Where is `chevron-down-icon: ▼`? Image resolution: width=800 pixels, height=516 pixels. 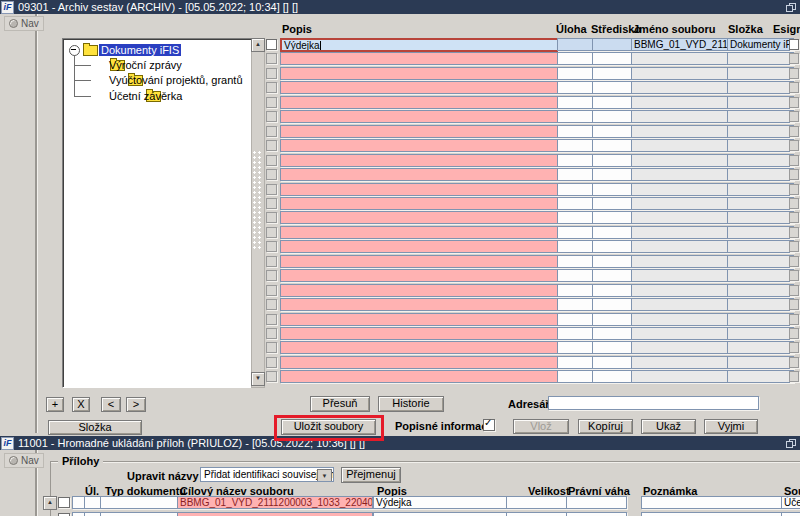 chevron-down-icon: ▼ is located at coordinates (324, 476).